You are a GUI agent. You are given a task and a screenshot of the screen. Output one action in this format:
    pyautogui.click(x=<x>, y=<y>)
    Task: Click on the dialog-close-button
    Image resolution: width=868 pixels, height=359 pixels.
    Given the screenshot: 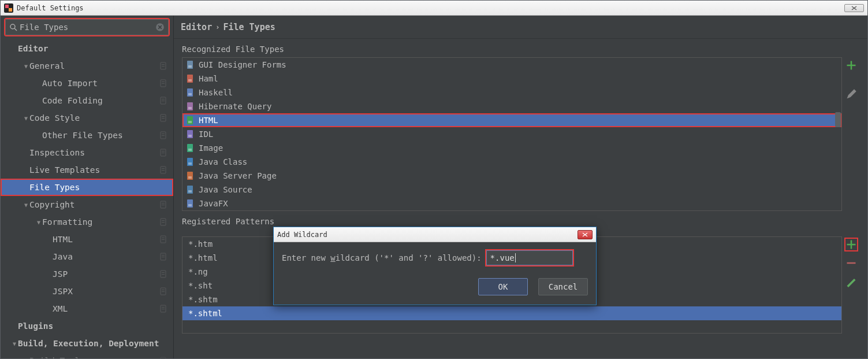 What is the action you would take?
    pyautogui.click(x=585, y=235)
    